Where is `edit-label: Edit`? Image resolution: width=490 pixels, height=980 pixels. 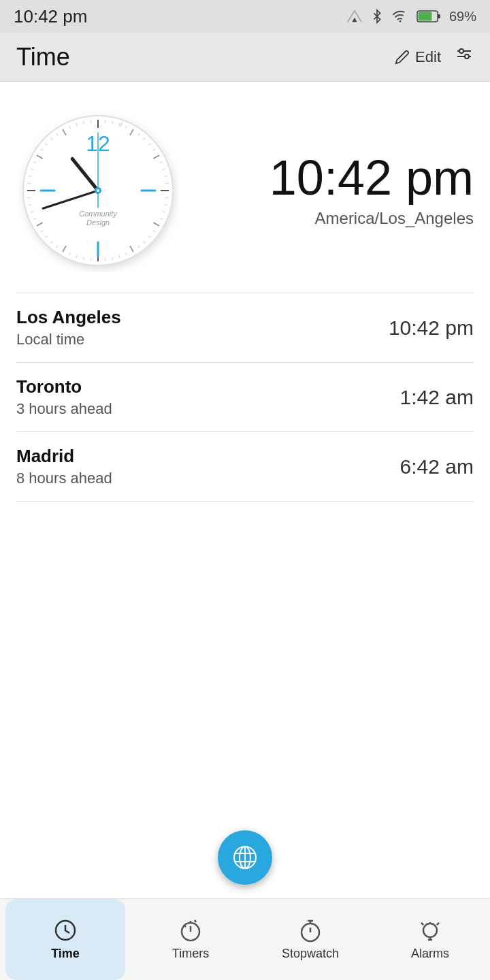
edit-label: Edit is located at coordinates (428, 57).